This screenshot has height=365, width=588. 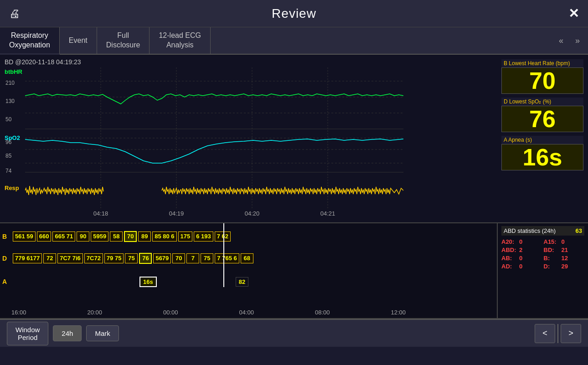 What do you see at coordinates (7, 282) in the screenshot?
I see `row-a-label: A` at bounding box center [7, 282].